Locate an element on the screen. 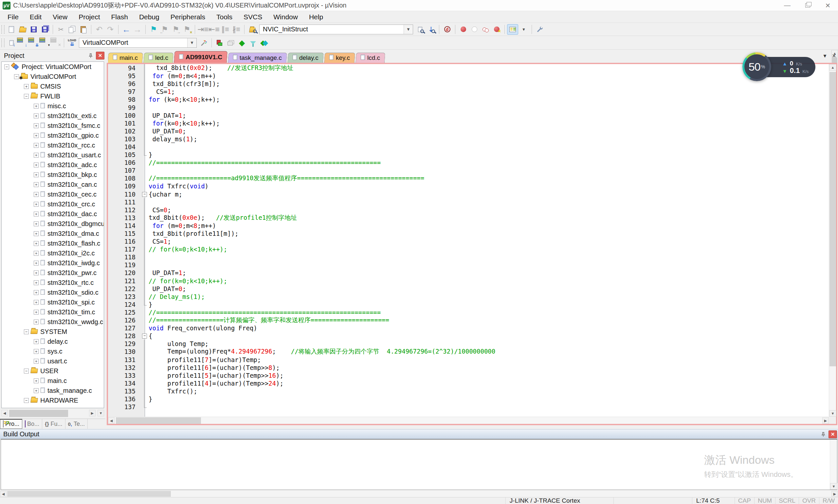 This screenshot has height=504, width=838. save-icon is located at coordinates (34, 29).